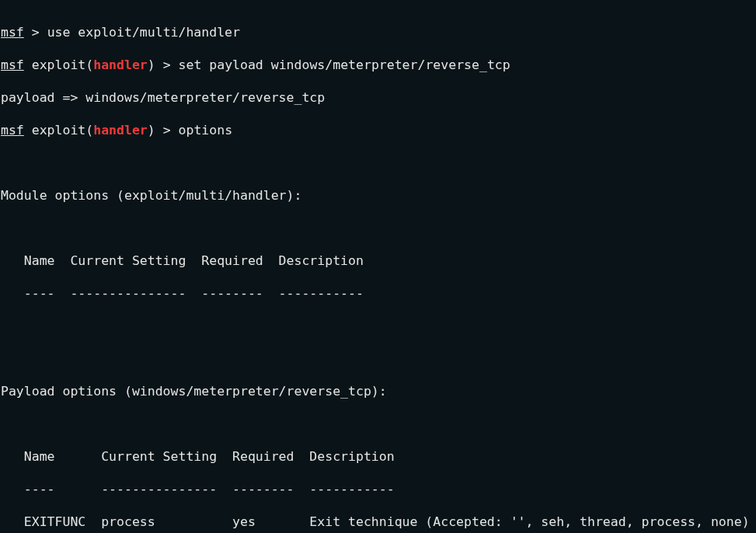 This screenshot has height=533, width=756. What do you see at coordinates (144, 33) in the screenshot?
I see `cmd-text: use exploit/multi/handler` at bounding box center [144, 33].